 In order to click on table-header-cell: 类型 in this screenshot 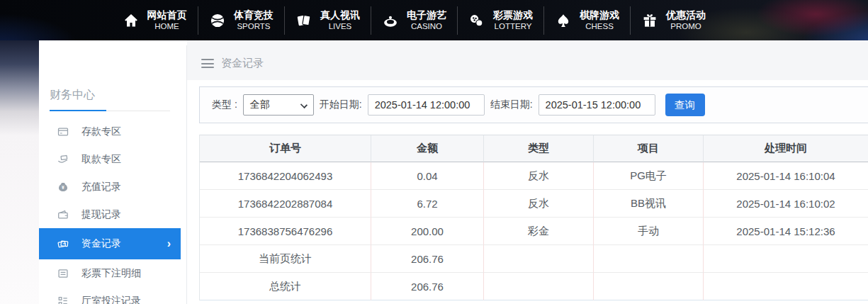, I will do `click(539, 149)`.